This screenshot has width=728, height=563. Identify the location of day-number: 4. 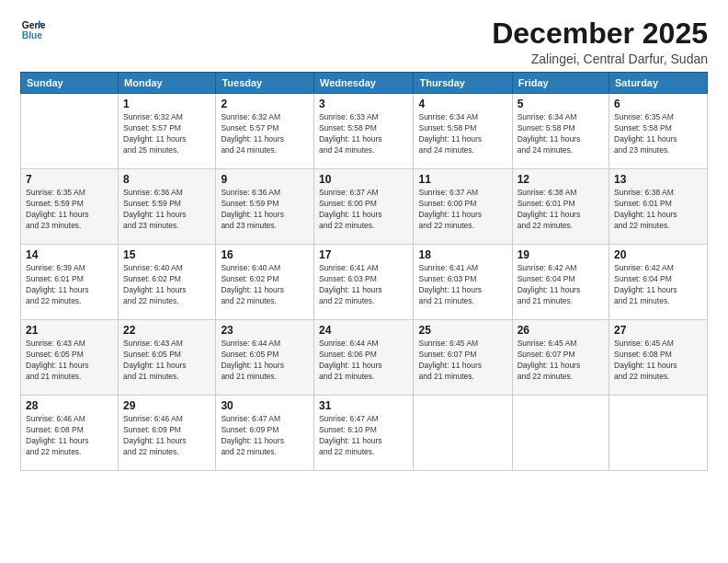
(462, 104).